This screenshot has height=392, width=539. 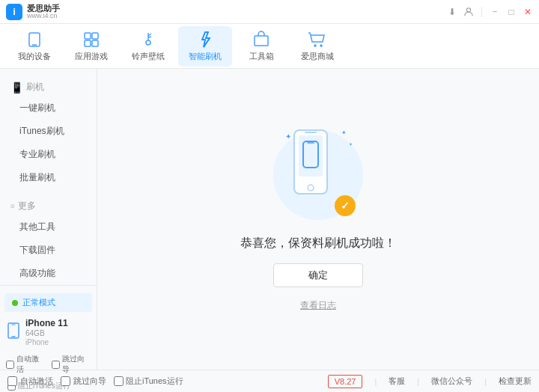 What do you see at coordinates (344, 133) in the screenshot?
I see `sparkle-2: ✦` at bounding box center [344, 133].